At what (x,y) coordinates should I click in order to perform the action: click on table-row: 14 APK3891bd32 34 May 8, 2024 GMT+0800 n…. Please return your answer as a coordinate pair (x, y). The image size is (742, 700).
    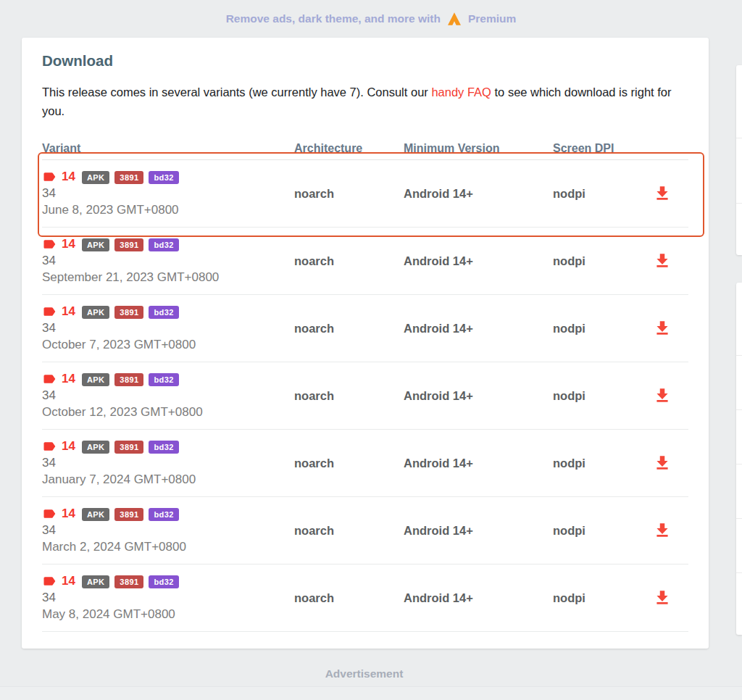
    Looking at the image, I should click on (365, 599).